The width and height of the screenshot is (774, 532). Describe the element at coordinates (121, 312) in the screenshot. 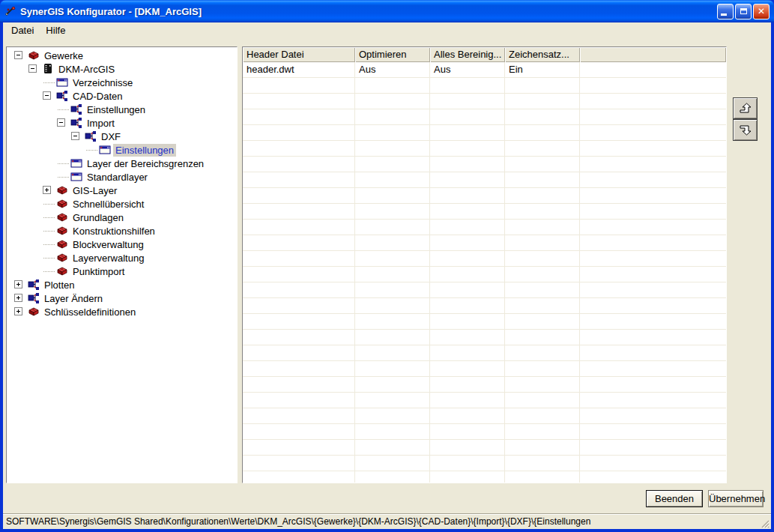

I see `tree-item-schlüsseldefinitionen: Schlüsseldefinitionen` at that location.